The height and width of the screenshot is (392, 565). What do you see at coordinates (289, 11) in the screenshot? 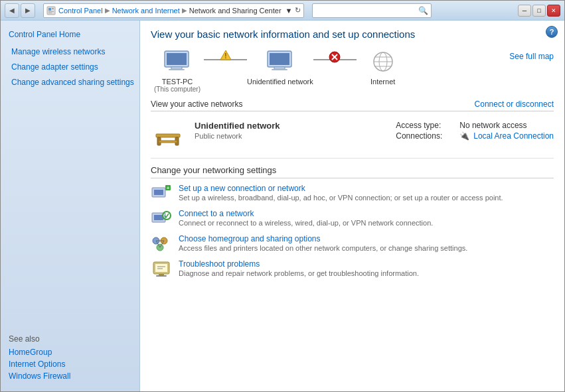
I see `address-dropdown: ▼` at bounding box center [289, 11].